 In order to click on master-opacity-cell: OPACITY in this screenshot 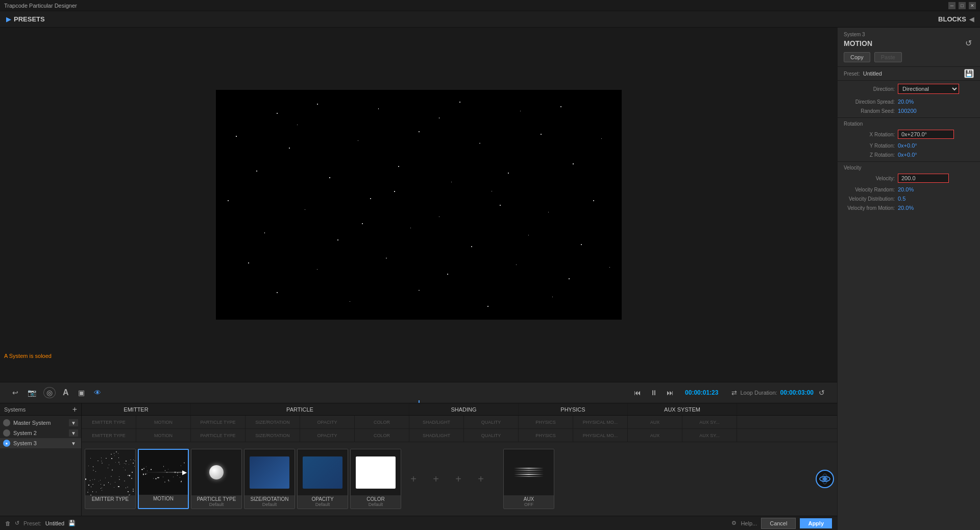, I will do `click(328, 422)`.